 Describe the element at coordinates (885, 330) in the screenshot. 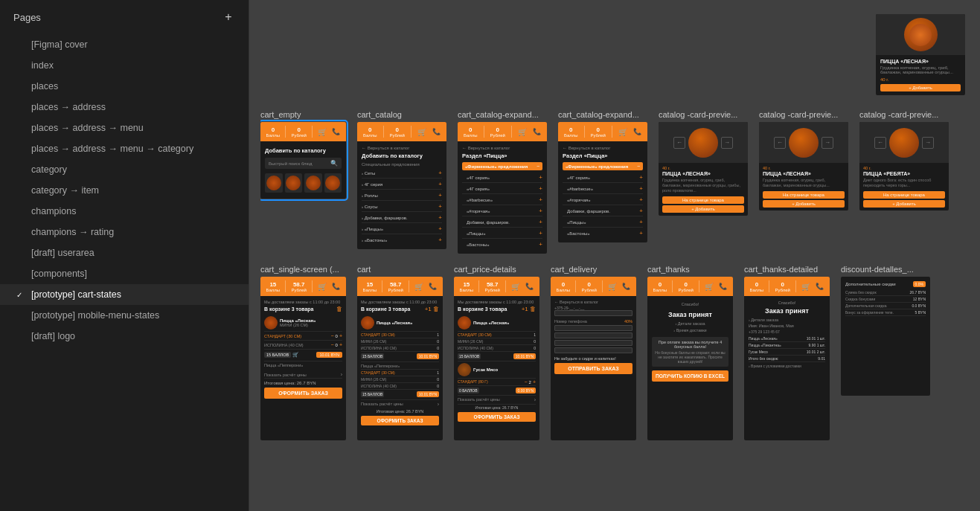

I see `frame-discount-details: discount-detalles_... Дополнительные ски…` at that location.